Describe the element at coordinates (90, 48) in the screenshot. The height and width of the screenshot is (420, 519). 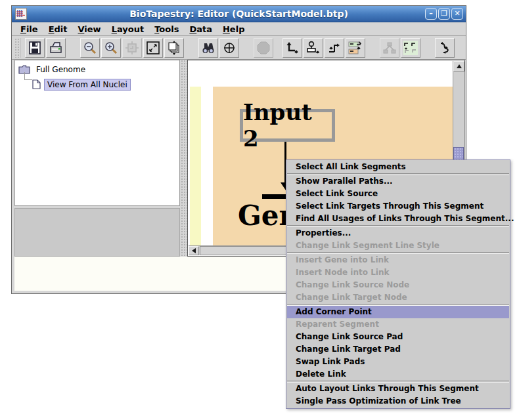
I see `zoom-out-icon` at that location.